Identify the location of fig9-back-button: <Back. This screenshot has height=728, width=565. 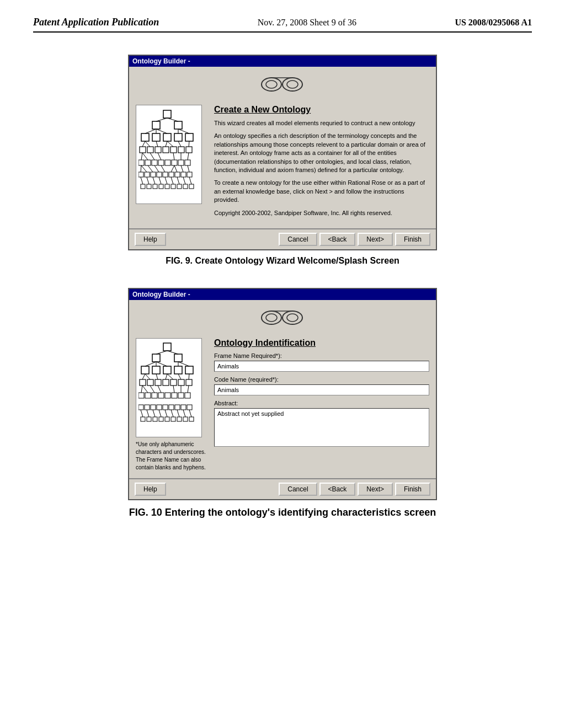
(338, 239).